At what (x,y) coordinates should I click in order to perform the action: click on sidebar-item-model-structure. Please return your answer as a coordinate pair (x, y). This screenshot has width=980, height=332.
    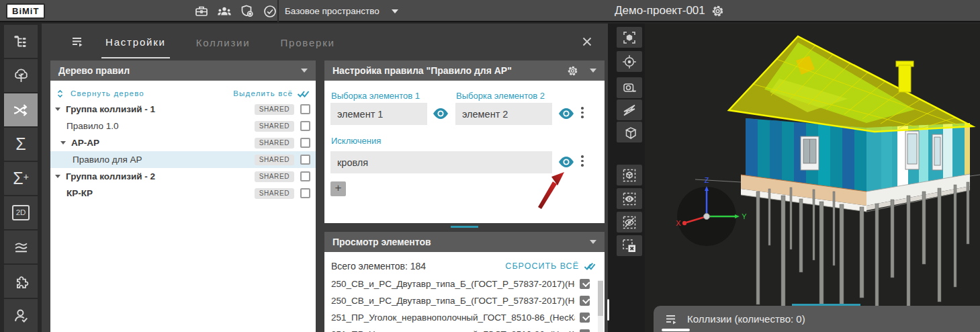
    Looking at the image, I should click on (21, 42).